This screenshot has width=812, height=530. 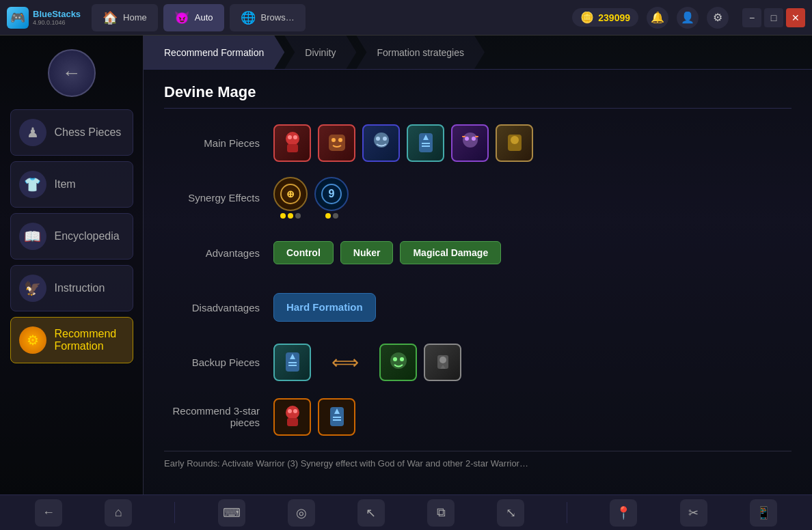 What do you see at coordinates (232, 513) in the screenshot?
I see `keyboard-button: ⌨` at bounding box center [232, 513].